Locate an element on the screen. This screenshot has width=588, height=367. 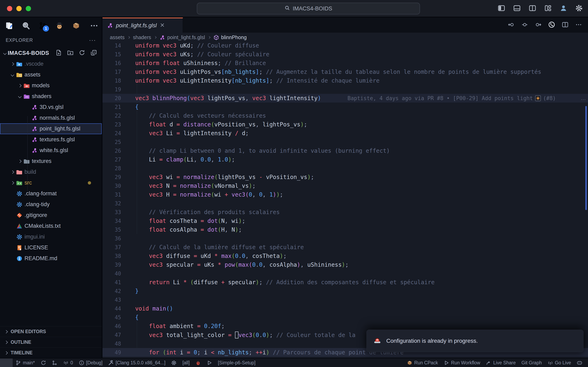
tree-item-label: assets is located at coordinates (33, 75).